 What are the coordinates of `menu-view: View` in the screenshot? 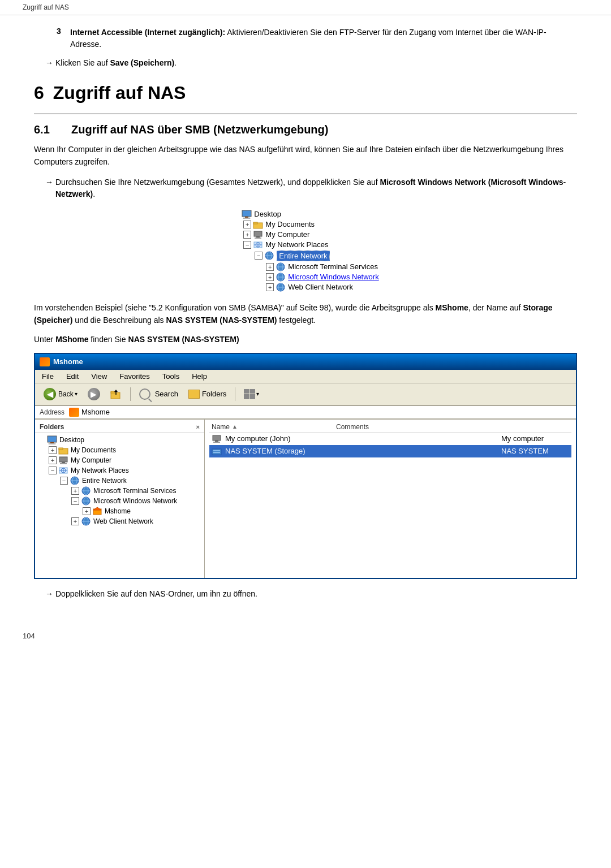 It's located at (99, 377).